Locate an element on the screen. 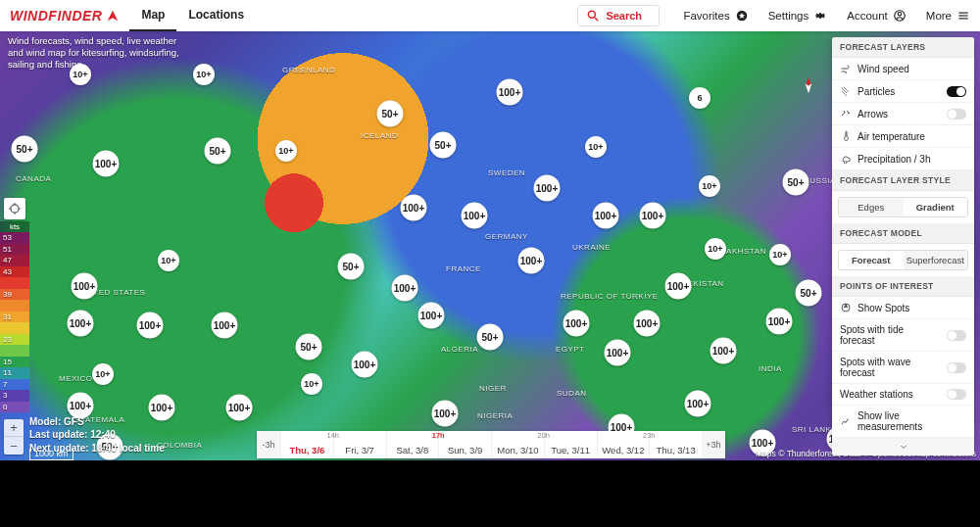  poi-stations: Weather stations is located at coordinates (904, 395).